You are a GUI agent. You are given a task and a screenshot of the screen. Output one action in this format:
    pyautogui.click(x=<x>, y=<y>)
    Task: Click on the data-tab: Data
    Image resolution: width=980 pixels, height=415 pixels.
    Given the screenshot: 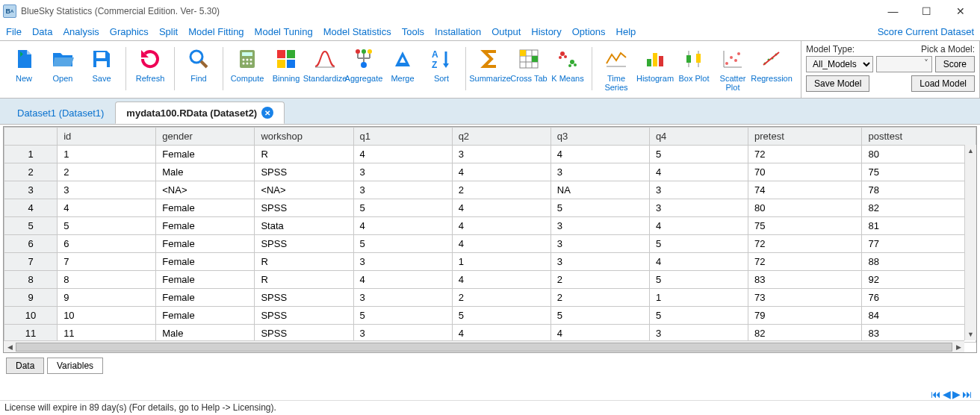 What is the action you would take?
    pyautogui.click(x=25, y=366)
    